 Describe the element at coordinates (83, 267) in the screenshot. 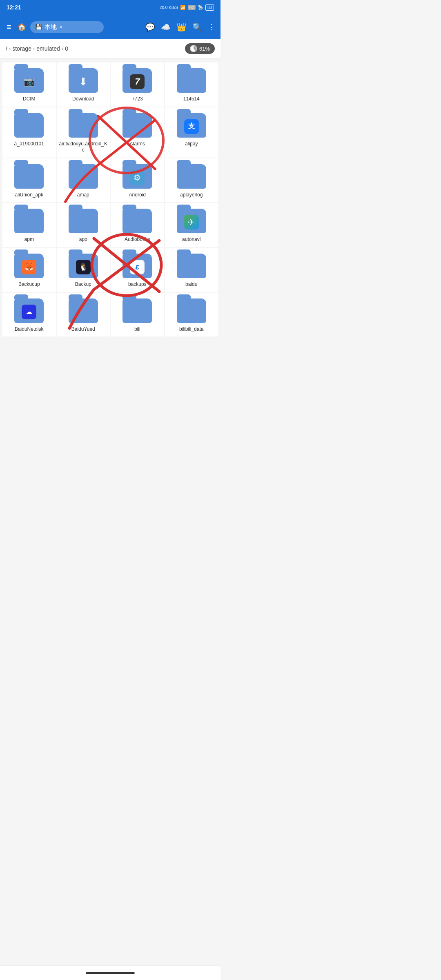

I see `app-icon-backup: 🐧` at that location.